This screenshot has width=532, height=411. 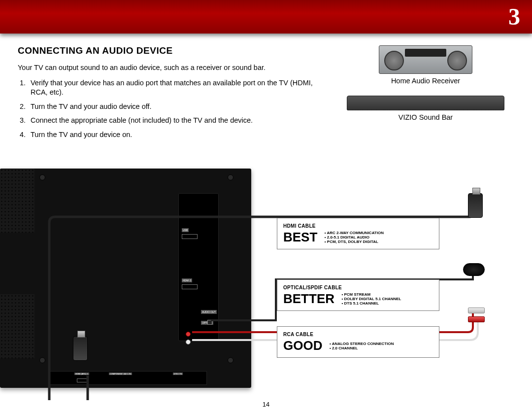 What do you see at coordinates (354, 238) in the screenshot?
I see `cable-features: ARC 2-WAY COMMUNICATION 2.0-5.1 DIGITAL …` at bounding box center [354, 238].